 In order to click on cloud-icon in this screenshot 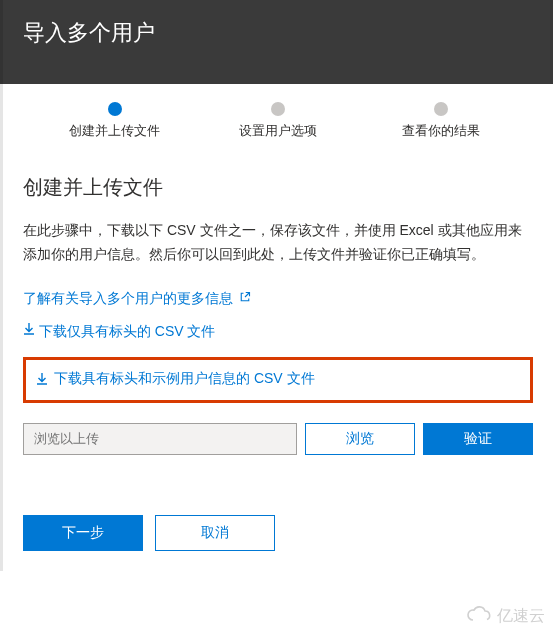, I will do `click(479, 616)`.